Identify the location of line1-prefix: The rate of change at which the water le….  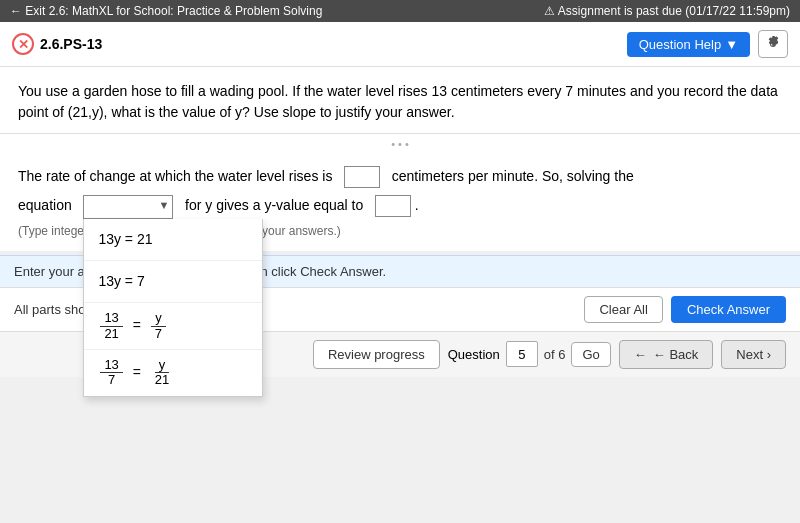
(175, 176).